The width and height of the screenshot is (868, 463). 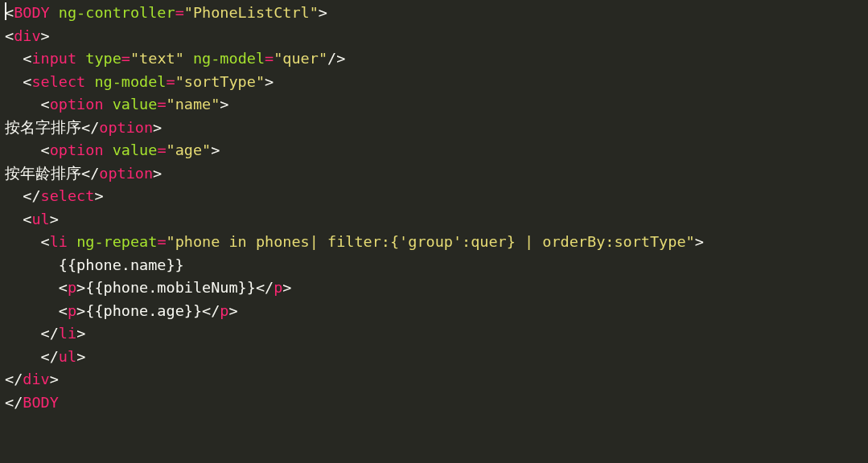 What do you see at coordinates (117, 13) in the screenshot?
I see `code-token: ng-controller` at bounding box center [117, 13].